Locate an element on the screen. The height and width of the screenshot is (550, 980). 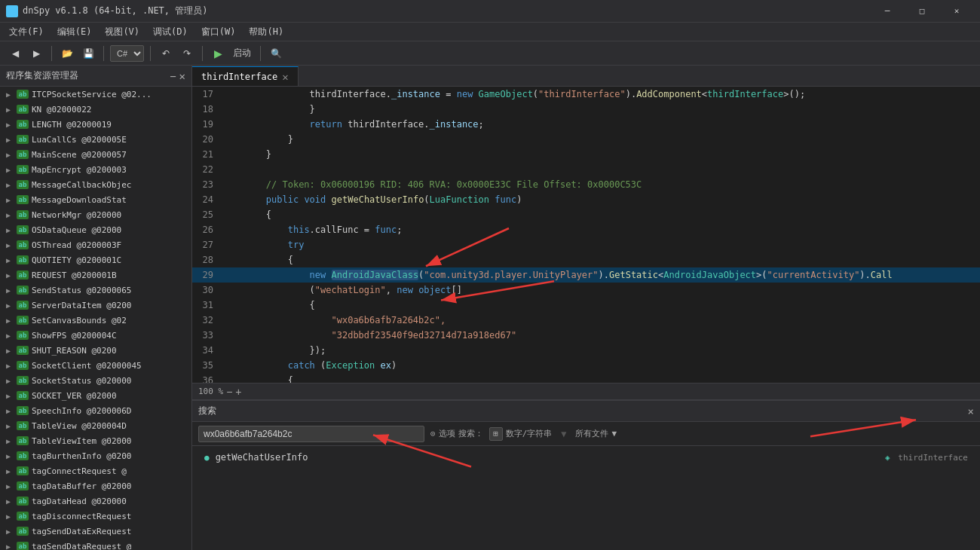
sidebar-item-8: ▶ ab NetworkMgr @020000 is located at coordinates (96, 215).